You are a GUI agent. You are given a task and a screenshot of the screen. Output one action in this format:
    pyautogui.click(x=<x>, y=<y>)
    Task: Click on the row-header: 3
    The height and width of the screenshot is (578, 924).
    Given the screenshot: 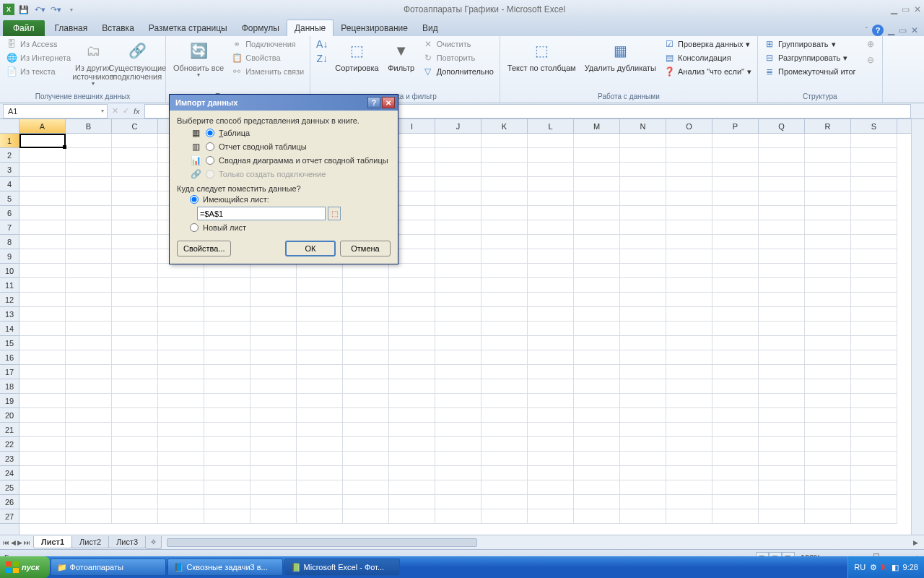 What is the action you would take?
    pyautogui.click(x=9, y=170)
    